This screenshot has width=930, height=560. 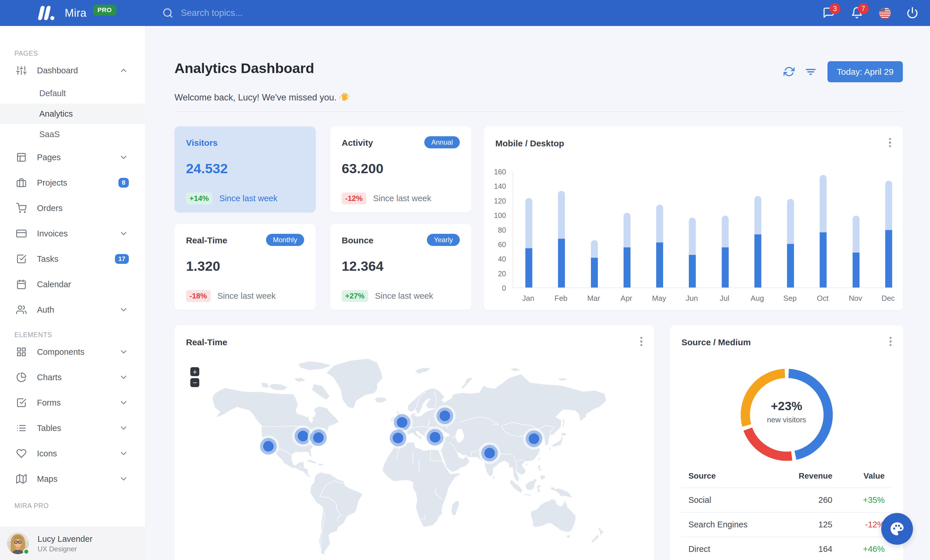 I want to click on brand-name: Mira, so click(x=75, y=13).